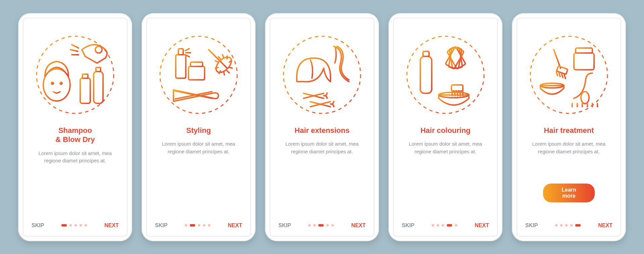  I want to click on hair-extensions-icon, so click(322, 75).